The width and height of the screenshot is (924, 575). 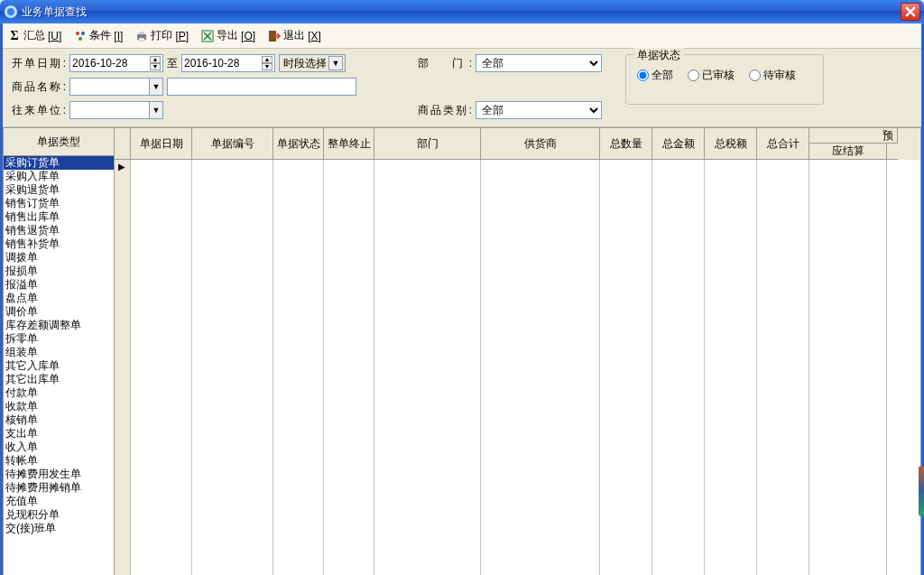 What do you see at coordinates (59, 502) in the screenshot?
I see `type-item: 充值单` at bounding box center [59, 502].